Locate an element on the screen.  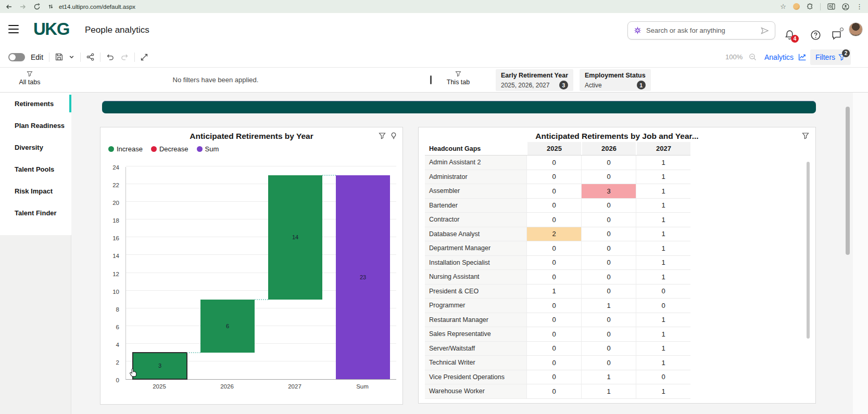
search-input is located at coordinates (701, 30).